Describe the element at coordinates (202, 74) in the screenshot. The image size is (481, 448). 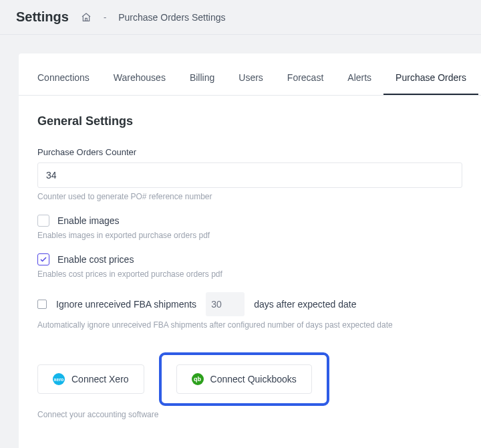
I see `tab-billing: Billing` at that location.